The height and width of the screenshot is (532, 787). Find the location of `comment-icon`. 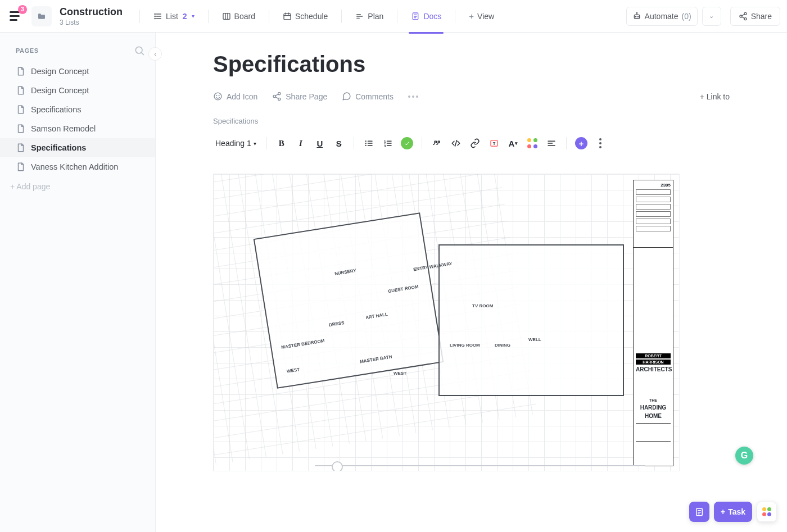

comment-icon is located at coordinates (346, 97).